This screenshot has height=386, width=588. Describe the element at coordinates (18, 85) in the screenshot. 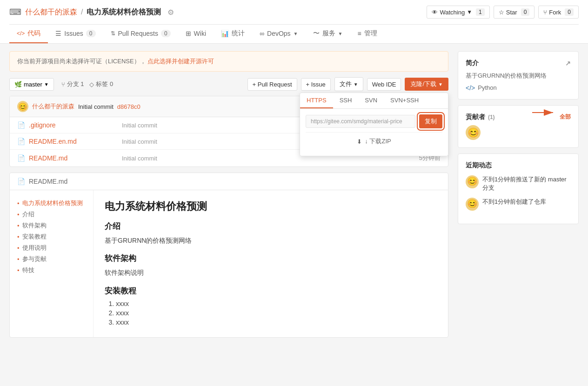

I see `branch-icon: 🌿` at that location.